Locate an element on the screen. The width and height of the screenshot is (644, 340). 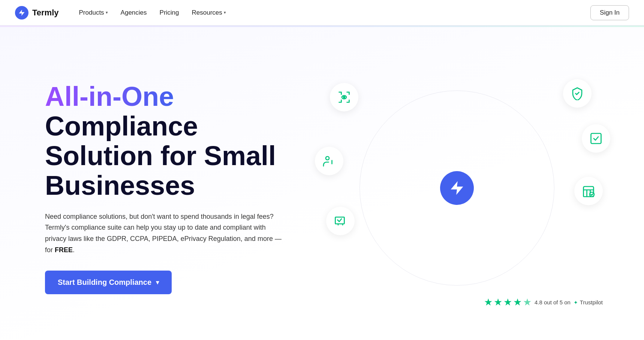
hero-title: All-in-One Compliance Solution for Small… is located at coordinates (172, 141).